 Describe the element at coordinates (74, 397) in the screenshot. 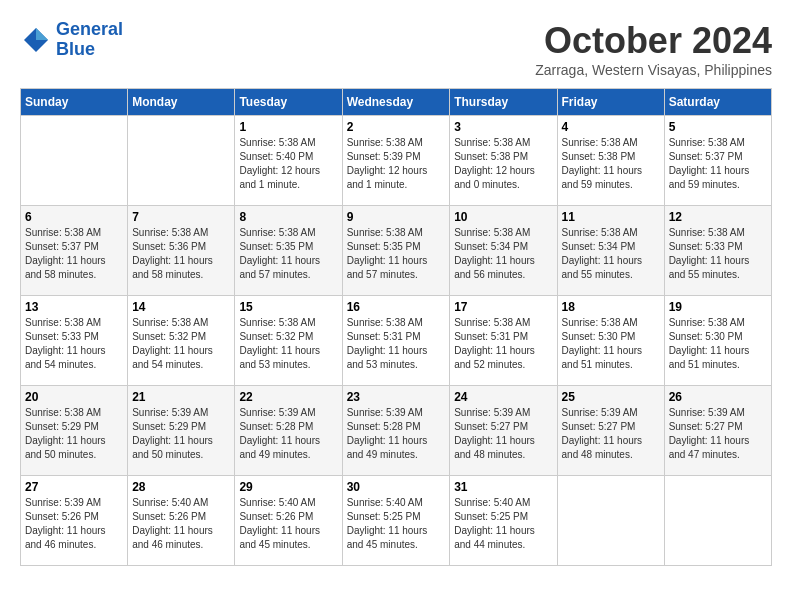

I see `day-number: 20` at that location.